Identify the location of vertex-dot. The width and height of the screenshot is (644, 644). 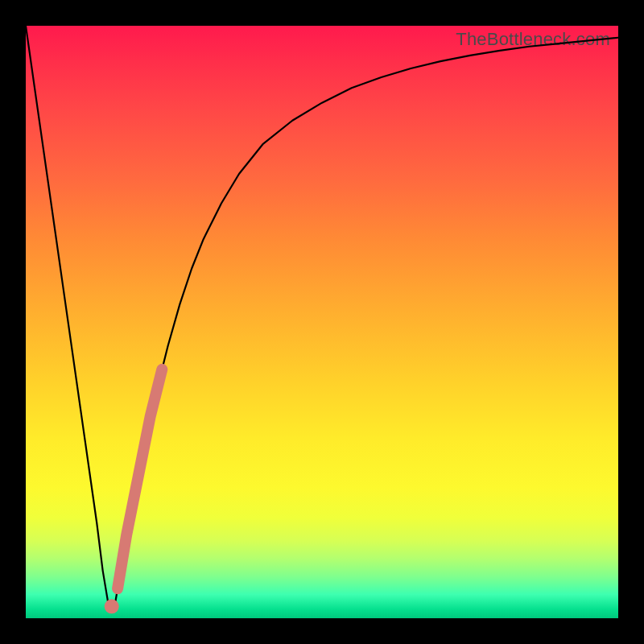
(112, 606).